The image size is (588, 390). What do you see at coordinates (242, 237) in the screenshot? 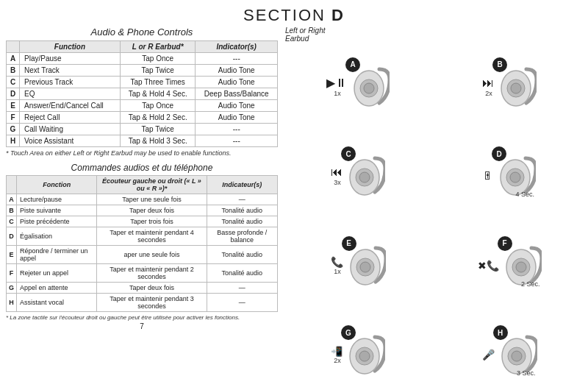
I see `row-indicator-fr: Basse profonde / balance` at bounding box center [242, 237].